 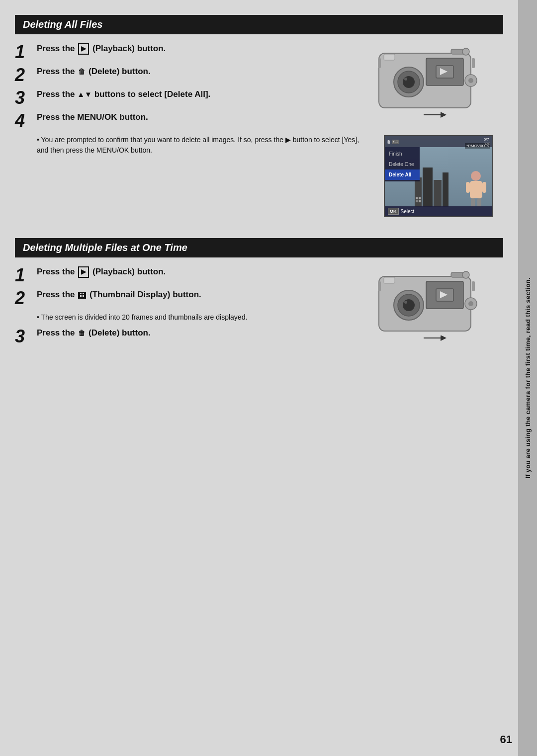 What do you see at coordinates (402, 175) in the screenshot?
I see `menu-item-delete-all: Delete All` at bounding box center [402, 175].